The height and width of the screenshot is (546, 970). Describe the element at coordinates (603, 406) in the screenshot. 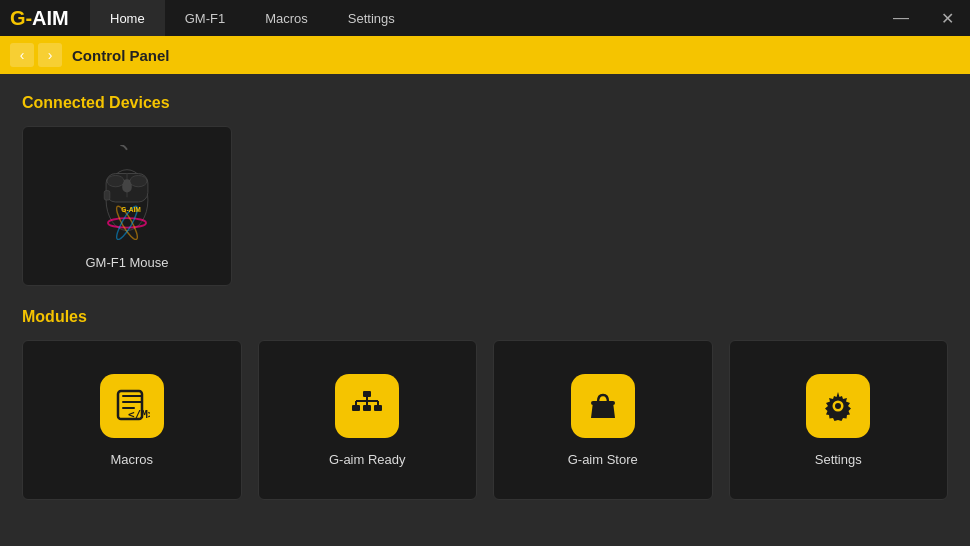

I see `store-icon` at that location.